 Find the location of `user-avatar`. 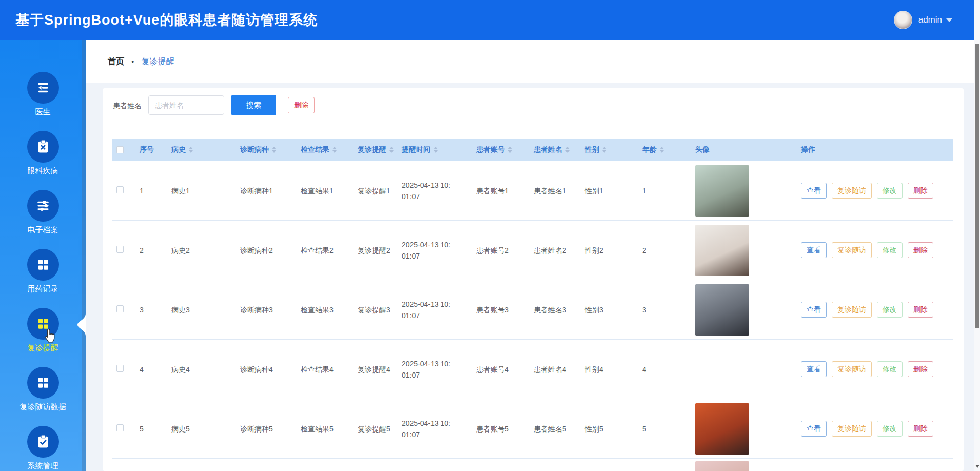

user-avatar is located at coordinates (903, 20).